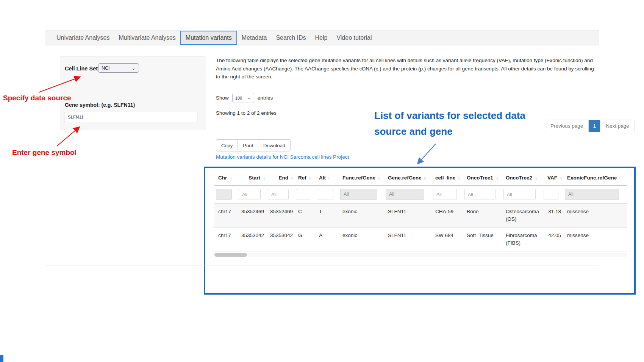 This screenshot has width=644, height=362. I want to click on column-header-label: End, so click(284, 178).